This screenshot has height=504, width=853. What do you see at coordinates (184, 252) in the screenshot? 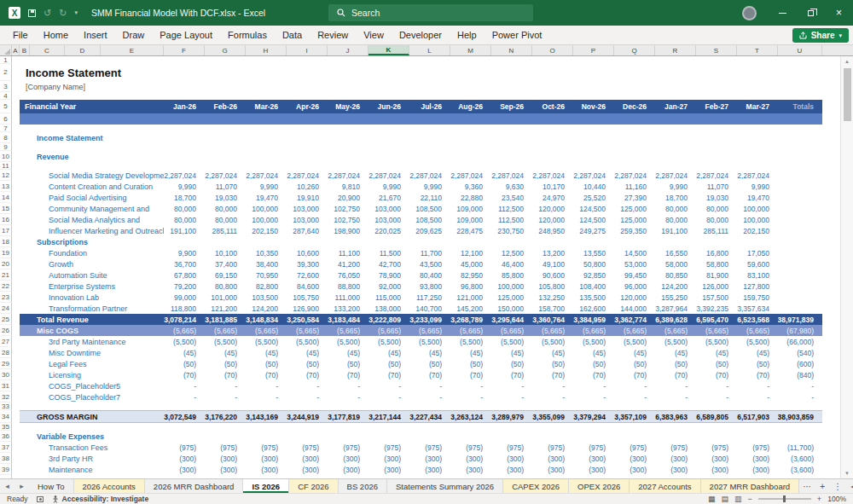
I see `cell: 9,900` at bounding box center [184, 252].